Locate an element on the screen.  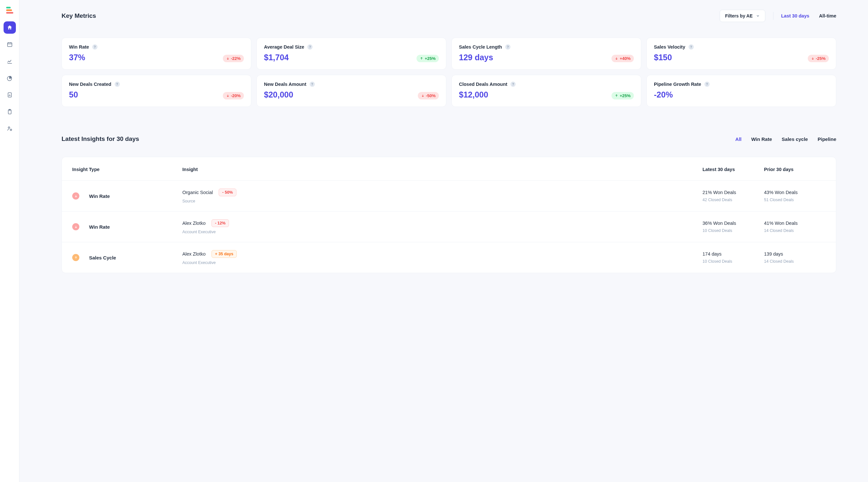
time-tab-all-time: All-time is located at coordinates (828, 16).